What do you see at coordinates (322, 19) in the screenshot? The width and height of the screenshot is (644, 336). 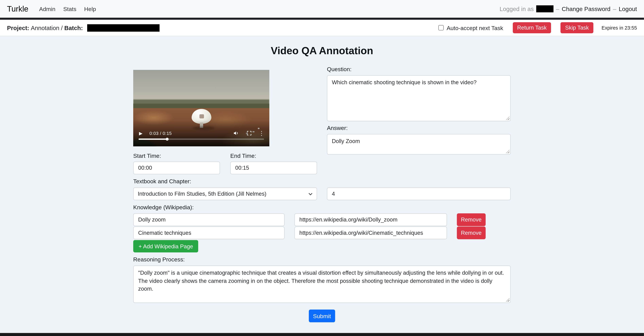 I see `navbar-divider` at bounding box center [322, 19].